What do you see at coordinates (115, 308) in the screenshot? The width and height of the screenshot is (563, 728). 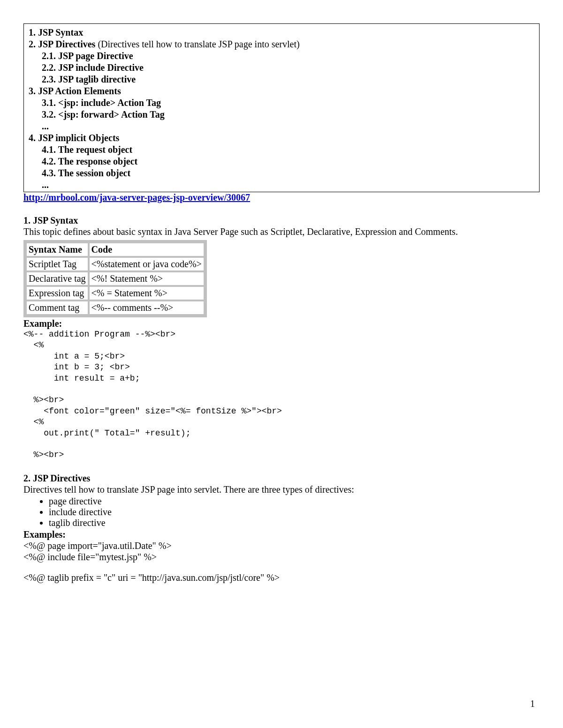 I see `table-row: Comment tag <%-- comments --%>` at bounding box center [115, 308].